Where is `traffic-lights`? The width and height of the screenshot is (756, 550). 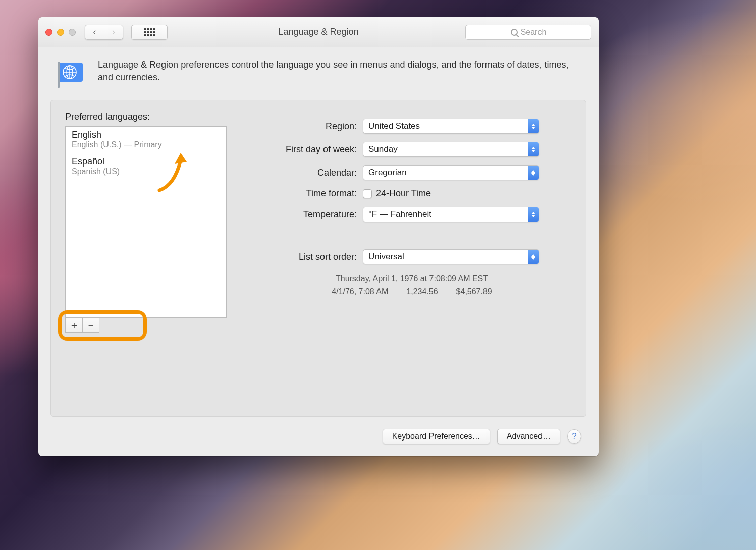 traffic-lights is located at coordinates (61, 32).